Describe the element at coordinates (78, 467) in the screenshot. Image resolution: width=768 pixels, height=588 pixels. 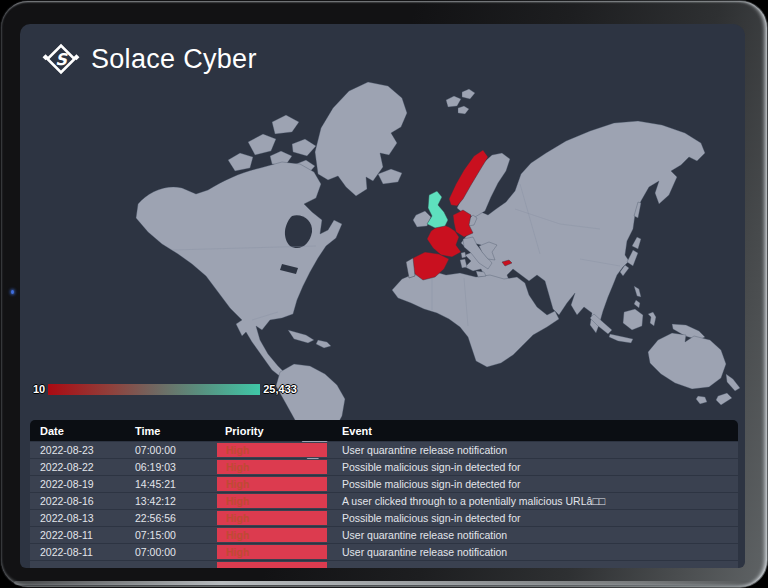
I see `cell-date: 2022-08-22` at that location.